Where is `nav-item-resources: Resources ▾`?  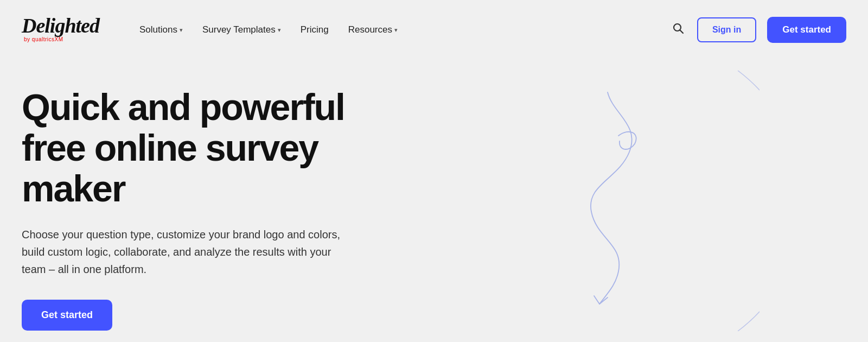
nav-item-resources: Resources ▾ is located at coordinates (373, 30).